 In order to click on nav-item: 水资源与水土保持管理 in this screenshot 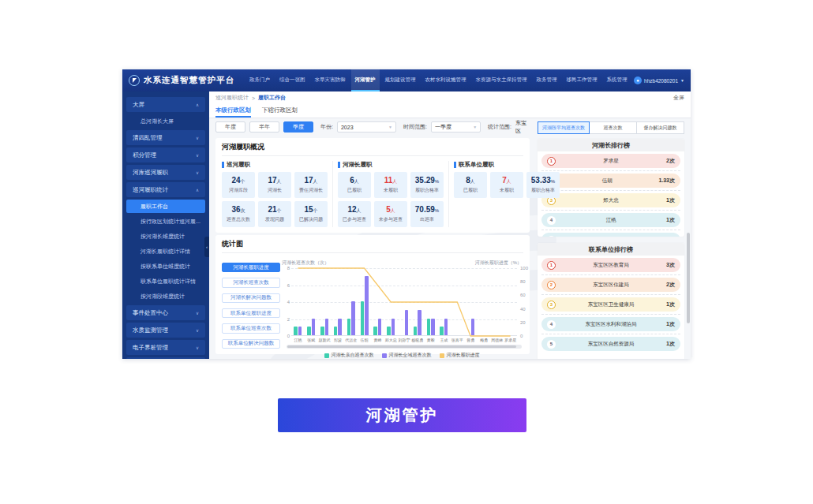, I will do `click(502, 80)`.